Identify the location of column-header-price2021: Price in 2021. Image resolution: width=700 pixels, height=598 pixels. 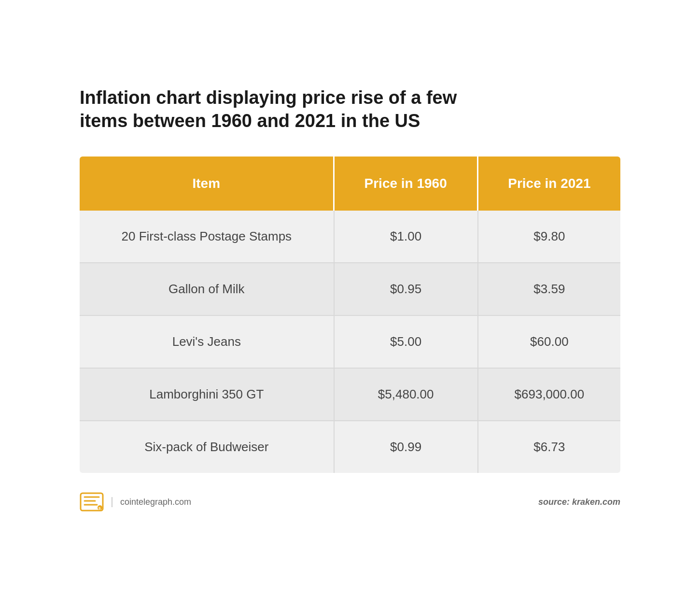
(549, 184).